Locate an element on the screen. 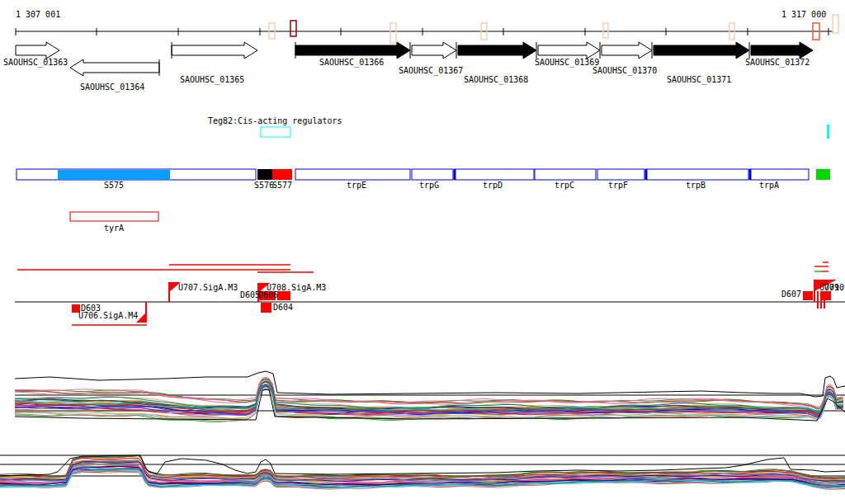 The width and height of the screenshot is (845, 504). segment-label-trpb: trpB is located at coordinates (696, 186).